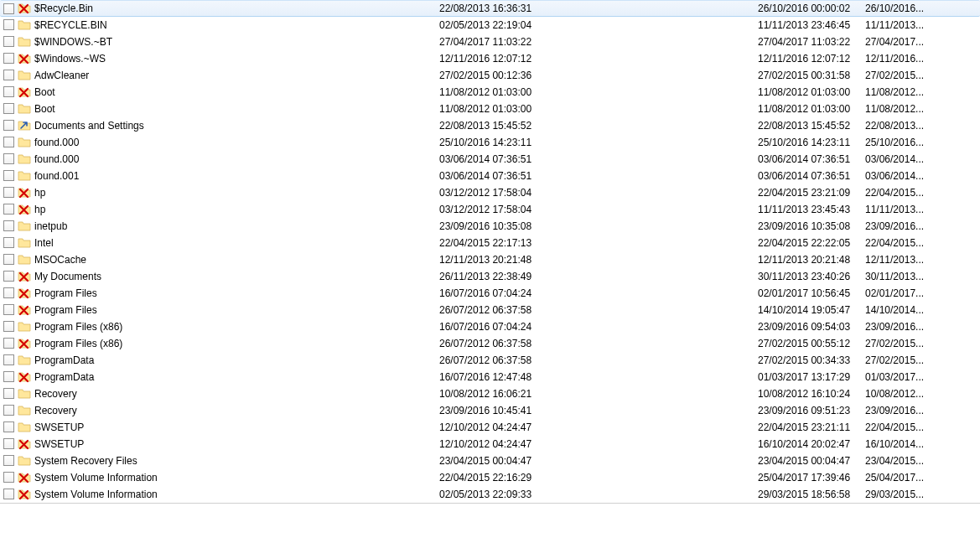 The height and width of the screenshot is (543, 980). What do you see at coordinates (490, 176) in the screenshot?
I see `table-row: found.00103/06/2014 07:36:5103/06/2014 0…` at bounding box center [490, 176].